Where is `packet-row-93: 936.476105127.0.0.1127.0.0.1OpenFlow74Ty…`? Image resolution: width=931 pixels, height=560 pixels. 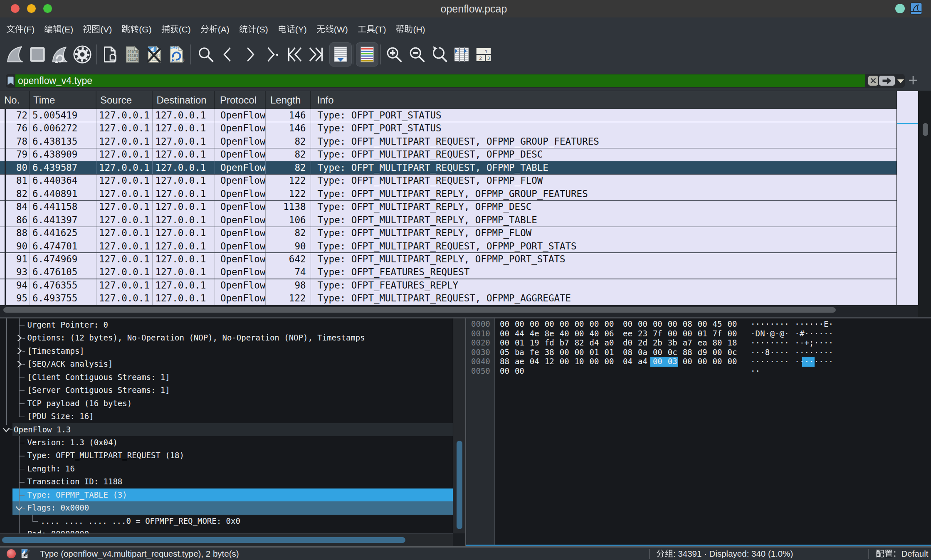 packet-row-93: 936.476105127.0.0.1127.0.0.1OpenFlow74Ty… is located at coordinates (448, 272).